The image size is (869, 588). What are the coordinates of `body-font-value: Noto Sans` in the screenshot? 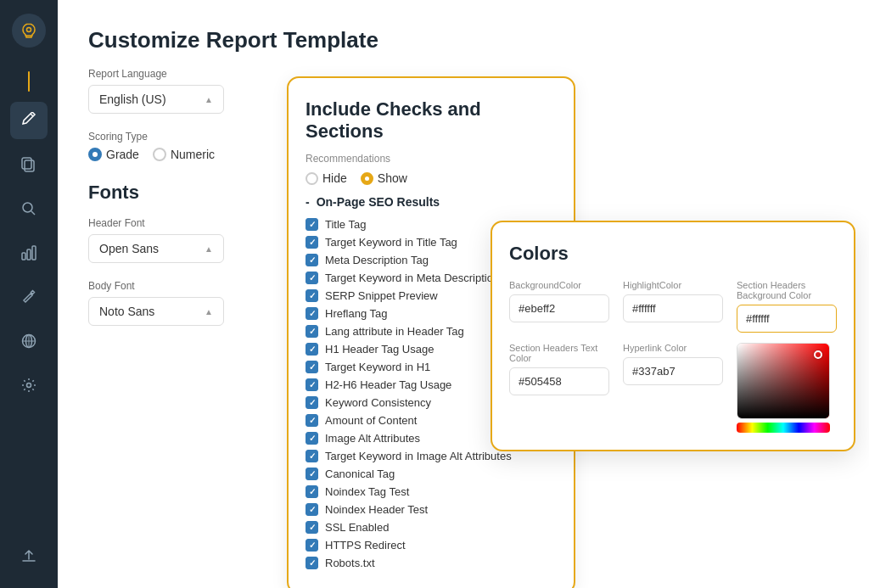 It's located at (127, 311).